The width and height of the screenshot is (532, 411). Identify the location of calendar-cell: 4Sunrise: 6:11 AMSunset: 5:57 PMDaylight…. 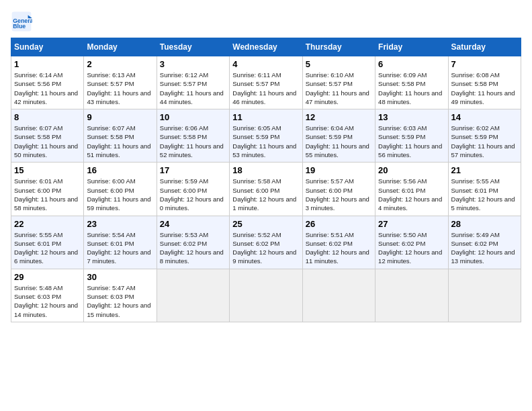
(266, 83).